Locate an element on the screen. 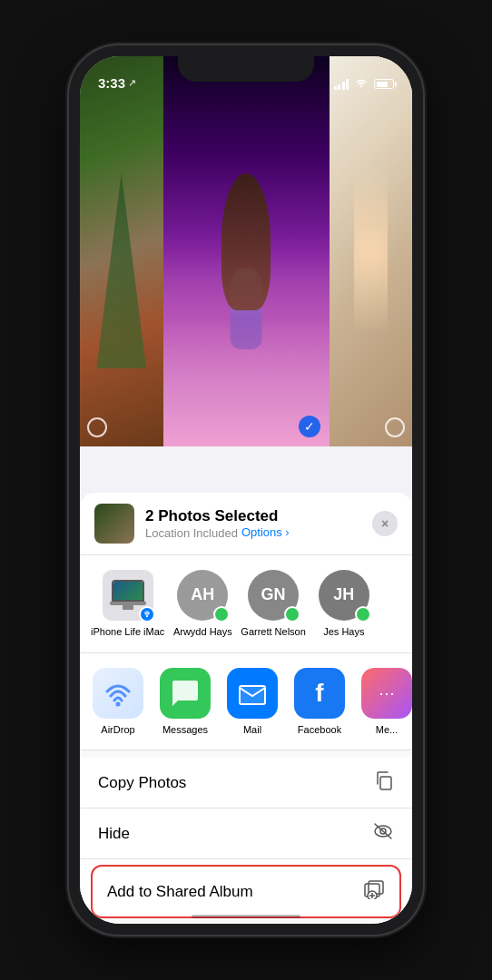 This screenshot has height=980, width=492. status-icons is located at coordinates (365, 83).